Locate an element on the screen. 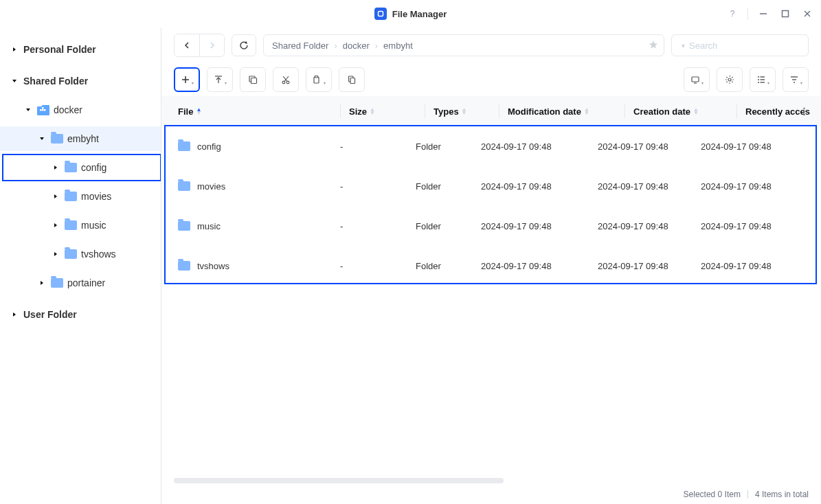 The width and height of the screenshot is (821, 504). table-row: movies - Folder 2024-09-17 09:48 2024-09… is located at coordinates (491, 186).